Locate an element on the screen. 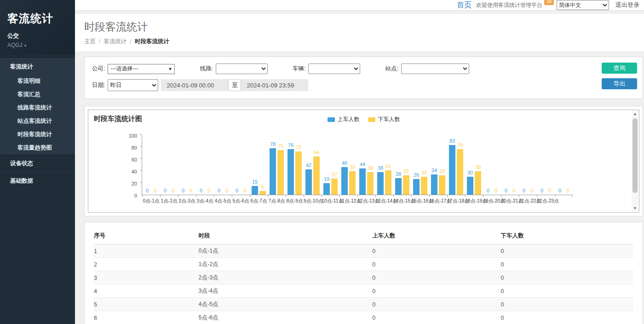 This screenshot has width=644, height=324. bar-上车人数: 38 is located at coordinates (380, 183).